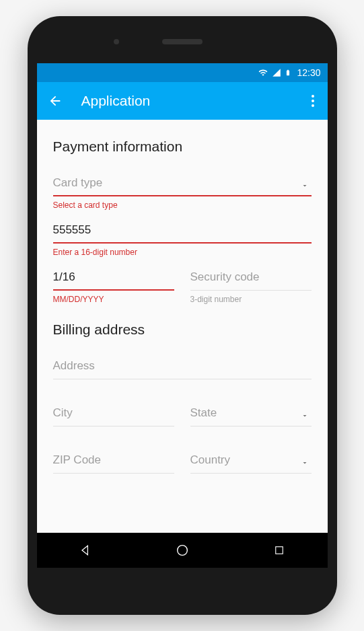 The height and width of the screenshot is (631, 364). What do you see at coordinates (251, 415) in the screenshot?
I see `state-select: State` at bounding box center [251, 415].